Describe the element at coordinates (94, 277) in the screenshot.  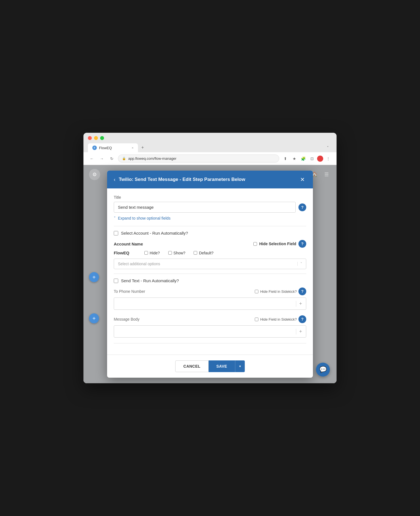
I see `plus-circle-icon: +` at that location.